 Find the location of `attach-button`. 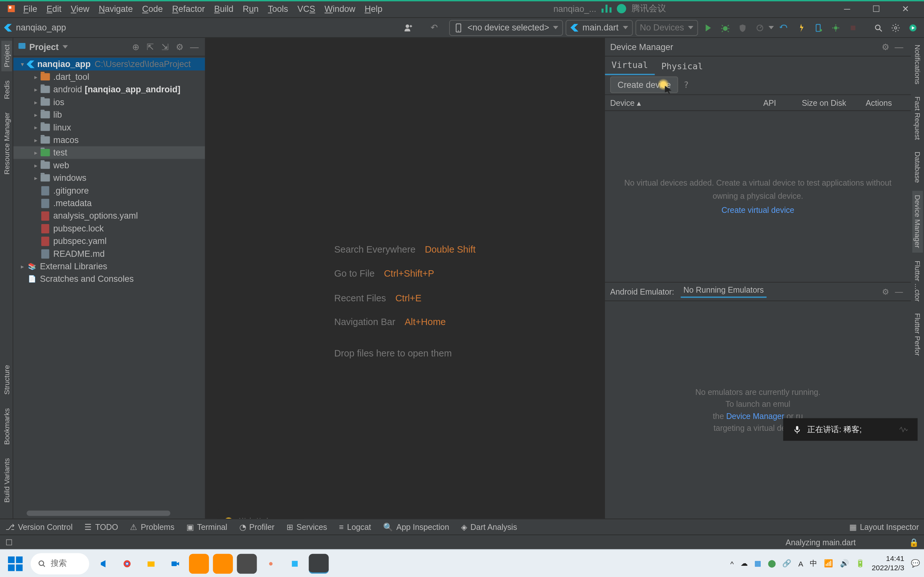

attach-button is located at coordinates (819, 27).